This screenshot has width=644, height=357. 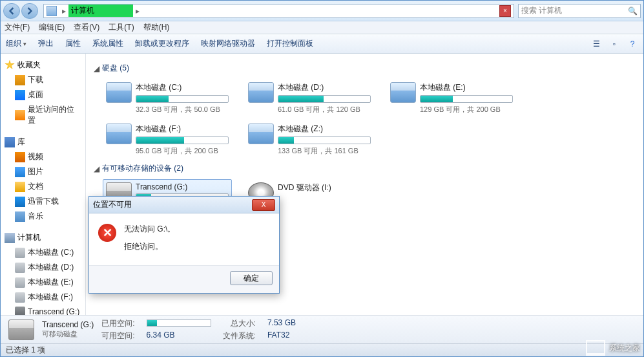 What do you see at coordinates (43, 184) in the screenshot?
I see `sidebar: 收藏夹 下载 桌面 最近访问的位置 库 视频 图片 文档 迅雷下载 音乐 计算机…` at bounding box center [43, 184].